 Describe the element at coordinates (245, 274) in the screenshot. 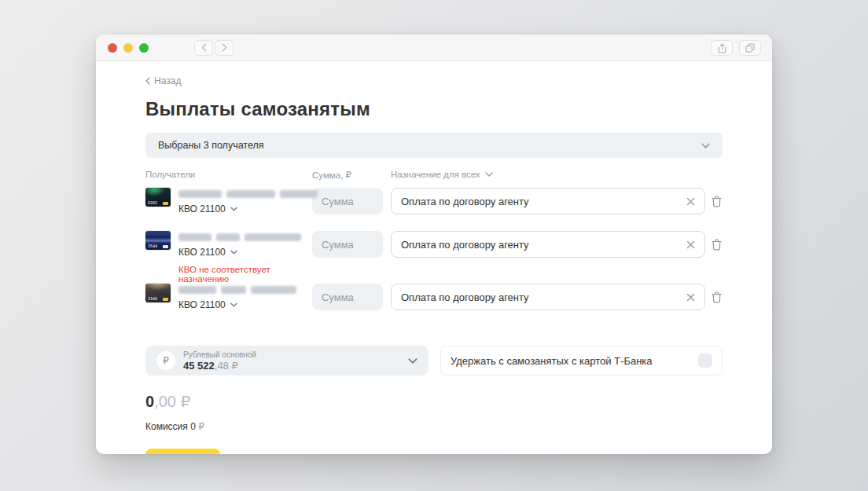

I see `kvo-error-text: КВО не соответствует назначению` at that location.